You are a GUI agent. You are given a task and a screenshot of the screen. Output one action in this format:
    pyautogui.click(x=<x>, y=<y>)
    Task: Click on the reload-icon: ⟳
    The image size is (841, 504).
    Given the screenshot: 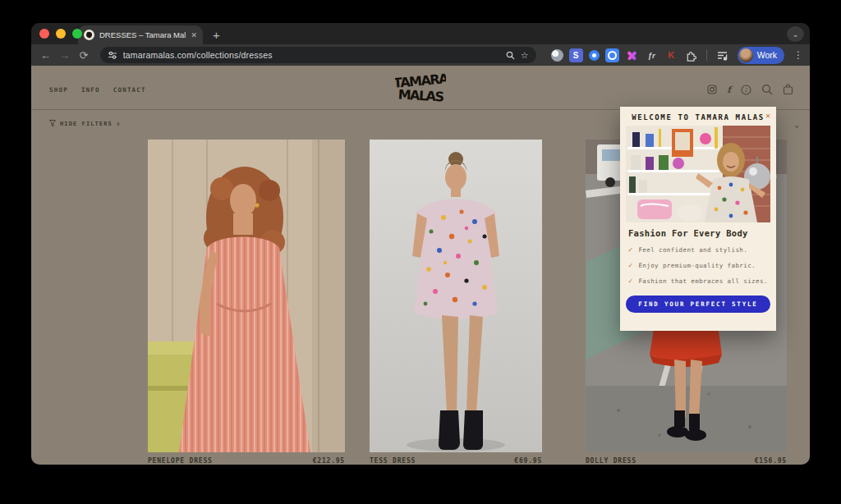 What is the action you would take?
    pyautogui.click(x=84, y=56)
    